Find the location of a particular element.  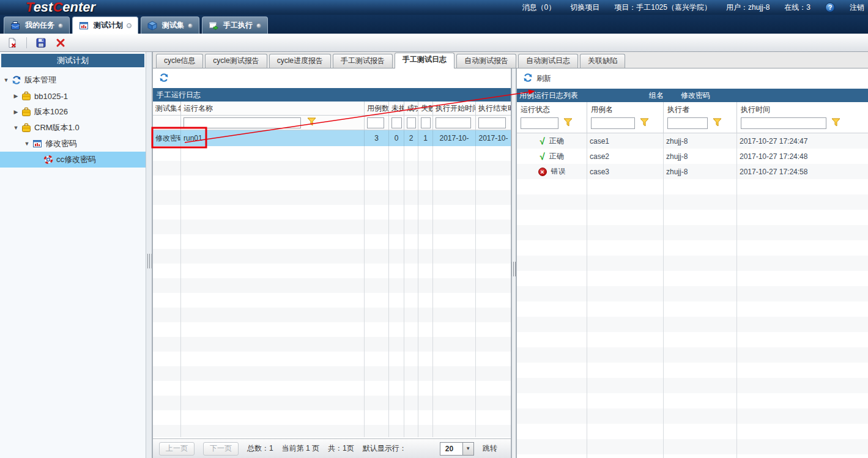

tree-item-version-1026: ▶ 版本1026 is located at coordinates (73, 112).